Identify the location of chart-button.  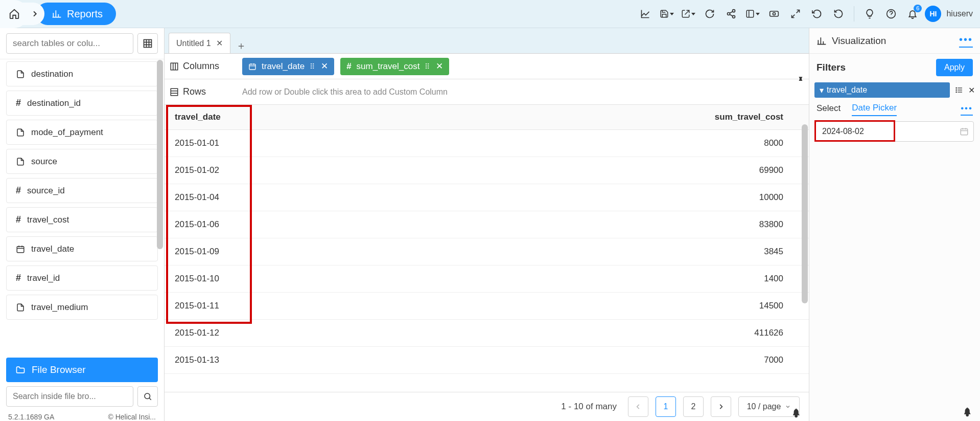
(645, 14).